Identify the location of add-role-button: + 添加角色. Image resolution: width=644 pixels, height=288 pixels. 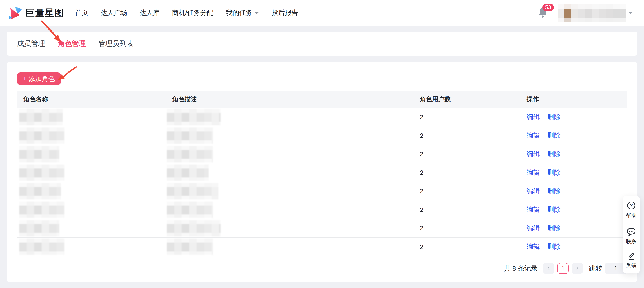
(39, 79).